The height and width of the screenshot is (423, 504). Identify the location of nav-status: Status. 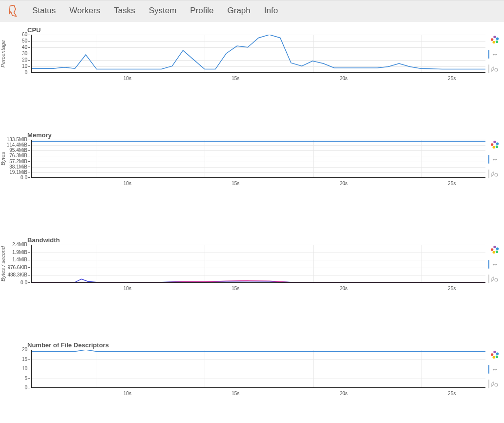
(44, 11).